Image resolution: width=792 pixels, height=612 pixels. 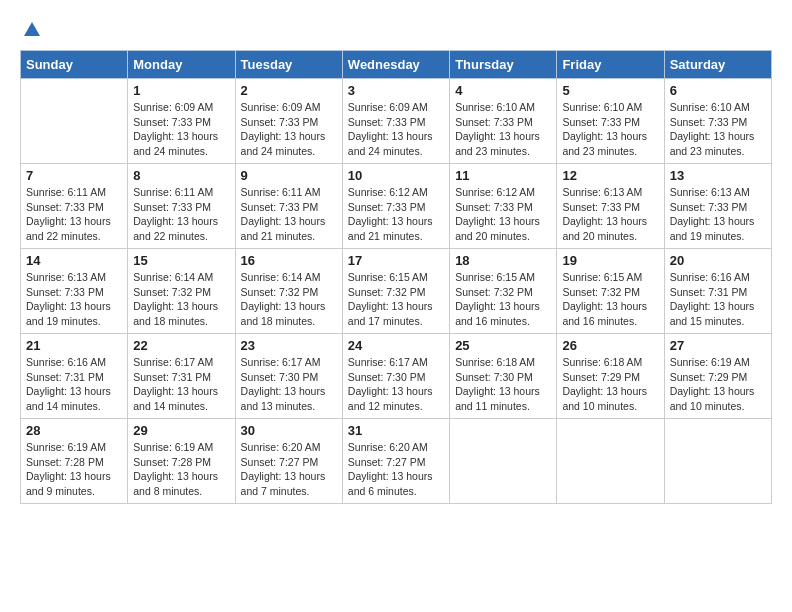 What do you see at coordinates (503, 90) in the screenshot?
I see `day-number: 4` at bounding box center [503, 90].